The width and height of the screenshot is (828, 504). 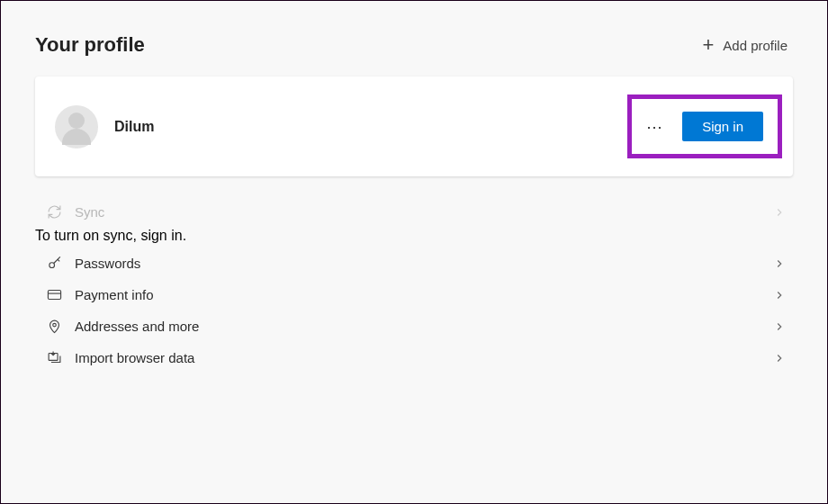 What do you see at coordinates (137, 326) in the screenshot?
I see `row-label: Addresses and more` at bounding box center [137, 326].